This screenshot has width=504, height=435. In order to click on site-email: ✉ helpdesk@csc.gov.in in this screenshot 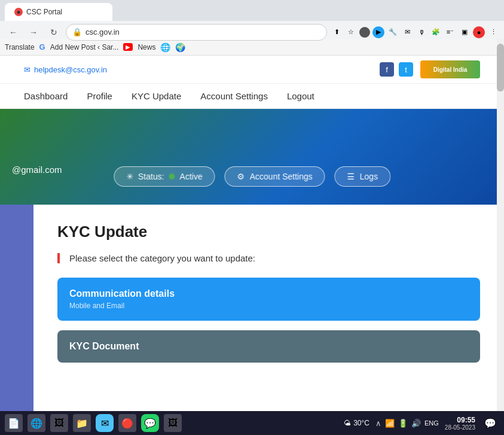, I will do `click(66, 69)`.